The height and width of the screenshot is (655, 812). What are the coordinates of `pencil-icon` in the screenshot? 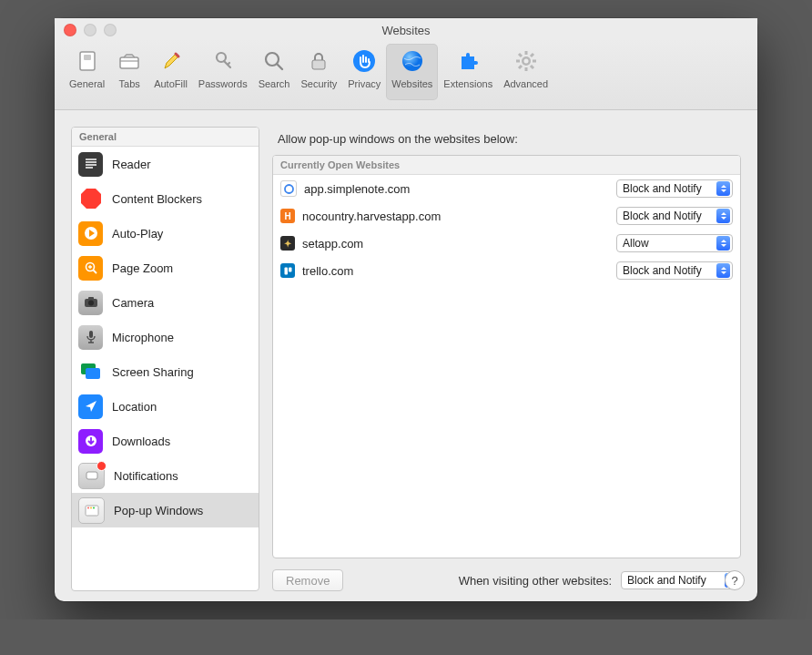 It's located at (170, 61).